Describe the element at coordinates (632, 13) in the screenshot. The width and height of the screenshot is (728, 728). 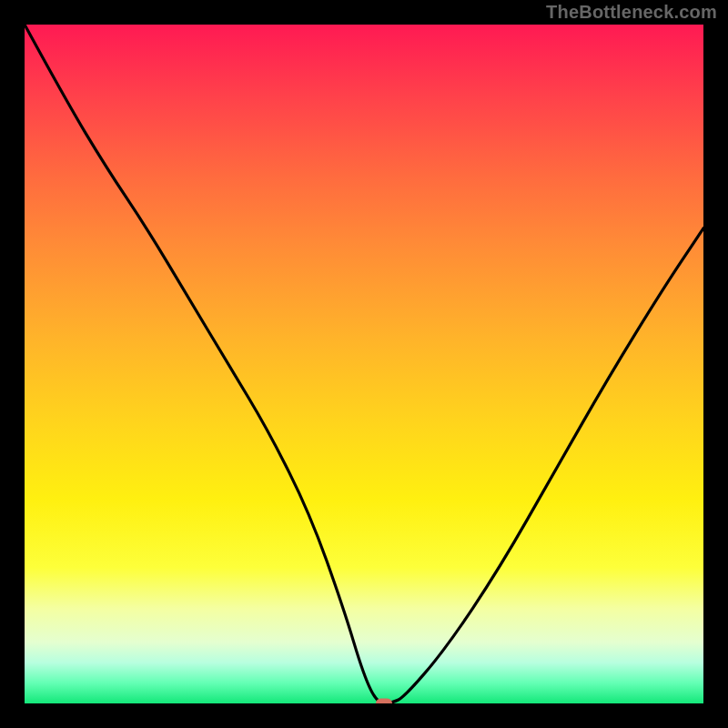
I see `watermark-label: TheBottleneck.com` at that location.